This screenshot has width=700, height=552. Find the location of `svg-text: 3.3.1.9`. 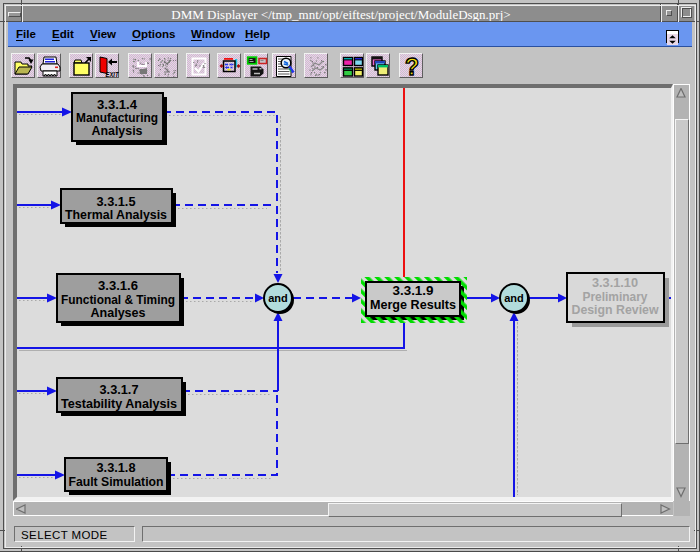

svg-text: 3.3.1.9 is located at coordinates (414, 291).